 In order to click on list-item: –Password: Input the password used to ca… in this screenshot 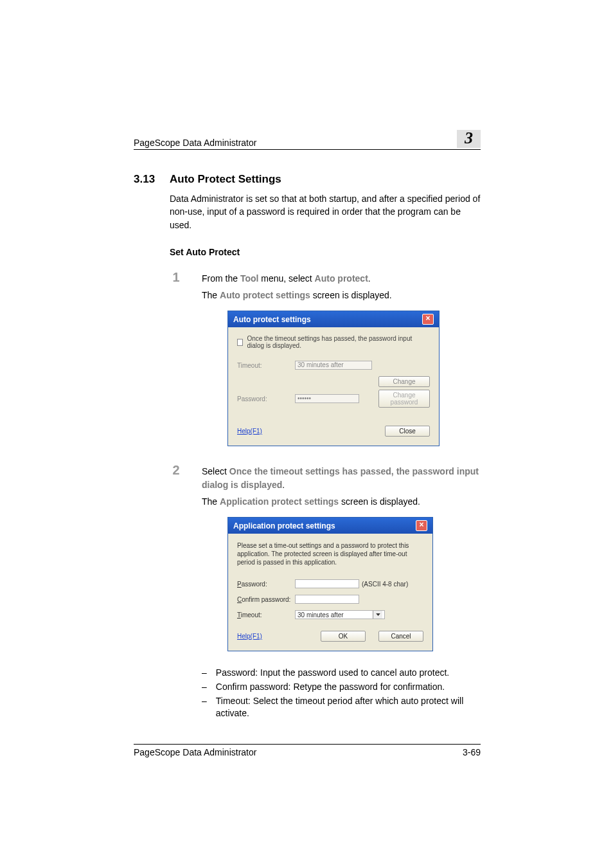, I will do `click(341, 673)`.